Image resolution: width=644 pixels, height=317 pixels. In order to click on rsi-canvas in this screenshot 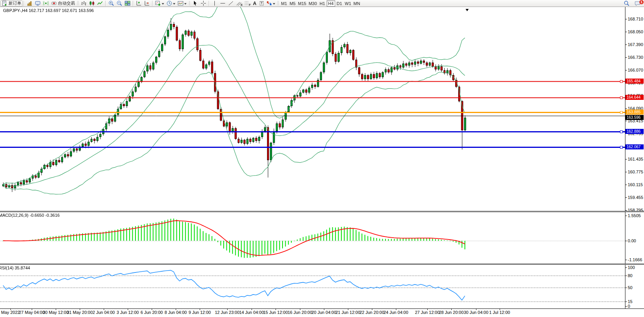, I will do `click(313, 286)`.